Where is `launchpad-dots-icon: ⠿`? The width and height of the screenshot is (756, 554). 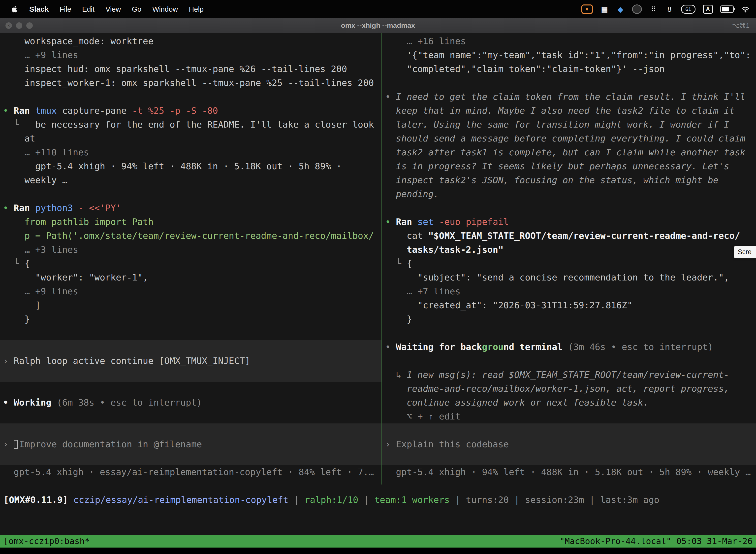
launchpad-dots-icon: ⠿ is located at coordinates (653, 9).